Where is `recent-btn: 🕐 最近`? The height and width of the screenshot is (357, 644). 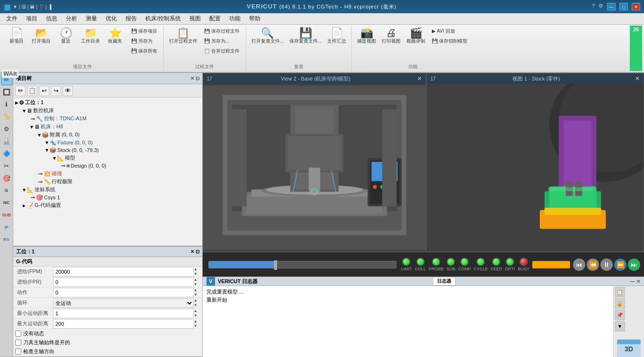 recent-btn: 🕐 最近 is located at coordinates (66, 36).